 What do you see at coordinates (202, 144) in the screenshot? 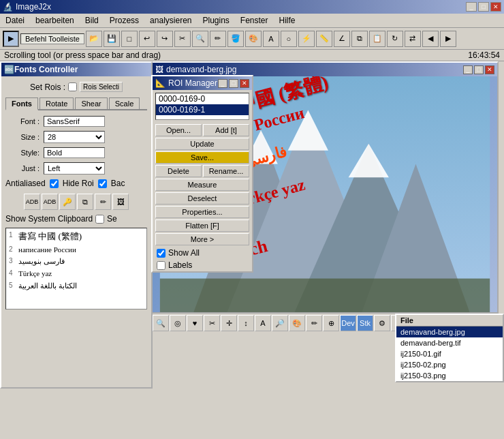
I see `roi-update-button: Update` at bounding box center [202, 144].